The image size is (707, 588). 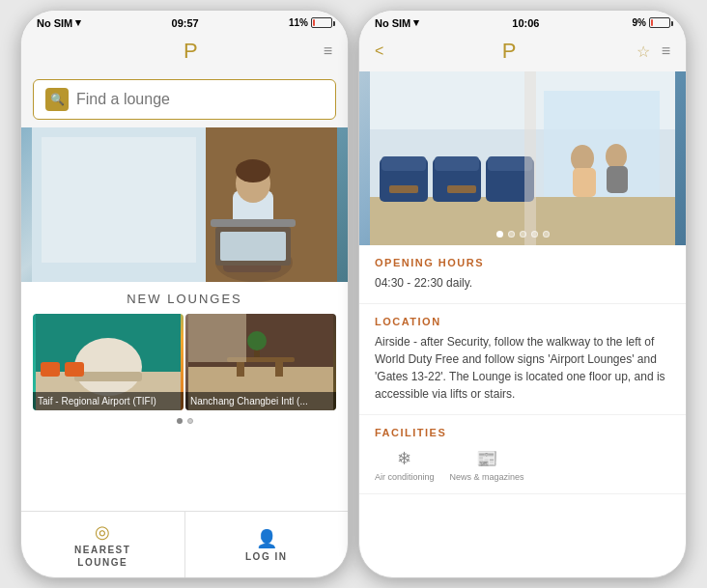 I want to click on no-sim-label: No SIM, so click(x=54, y=23).